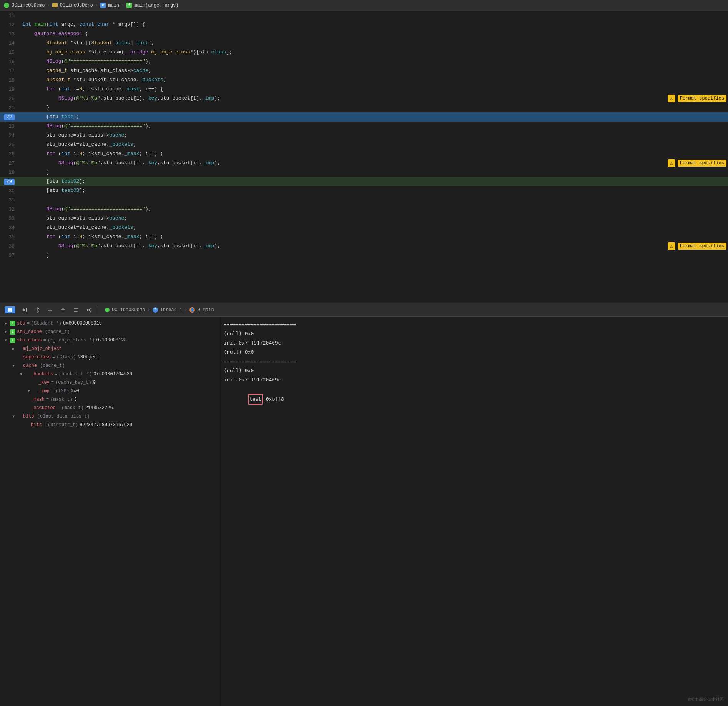 The image size is (728, 706). I want to click on toolbar-frame: 0 main, so click(205, 310).